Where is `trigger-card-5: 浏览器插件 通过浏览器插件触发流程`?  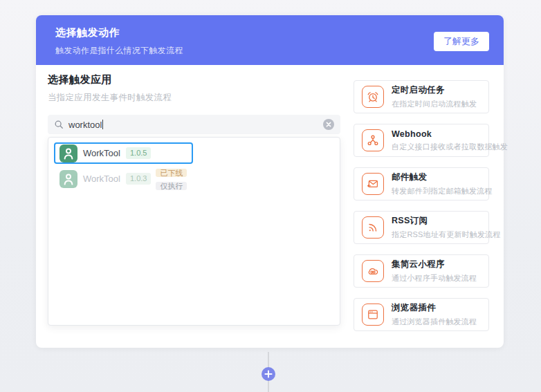 trigger-card-5: 浏览器插件 通过浏览器插件触发流程 is located at coordinates (421, 315).